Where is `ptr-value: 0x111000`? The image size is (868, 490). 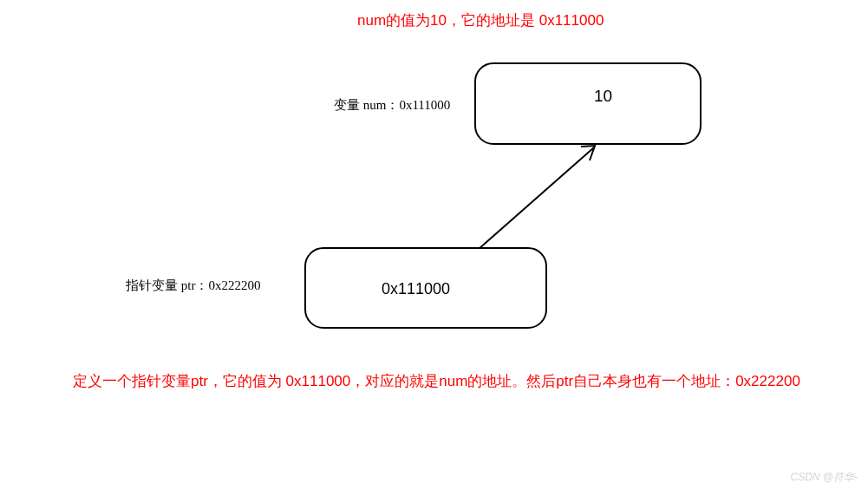 ptr-value: 0x111000 is located at coordinates (416, 290).